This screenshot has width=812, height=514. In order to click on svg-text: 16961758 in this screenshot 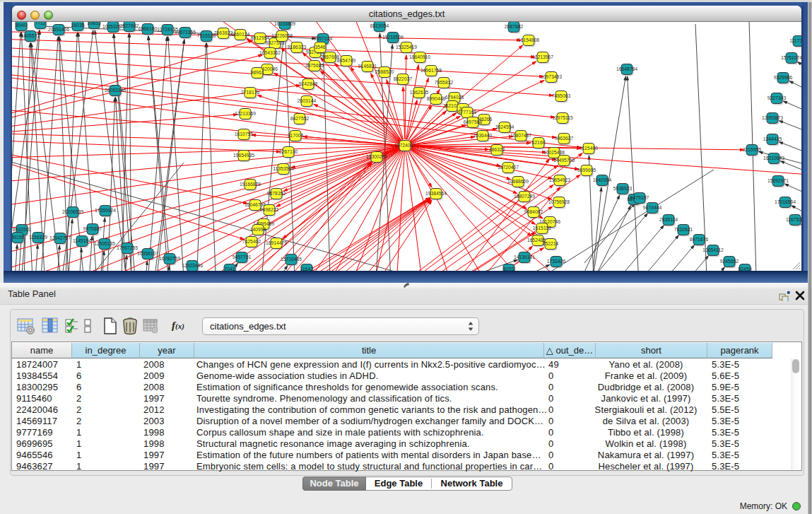, I will do `click(431, 71)`.